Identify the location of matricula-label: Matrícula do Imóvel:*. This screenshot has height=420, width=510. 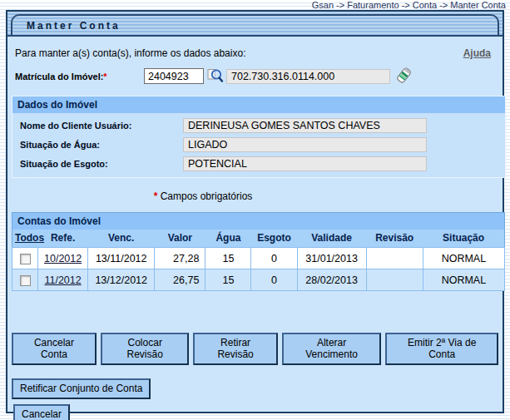
(80, 77).